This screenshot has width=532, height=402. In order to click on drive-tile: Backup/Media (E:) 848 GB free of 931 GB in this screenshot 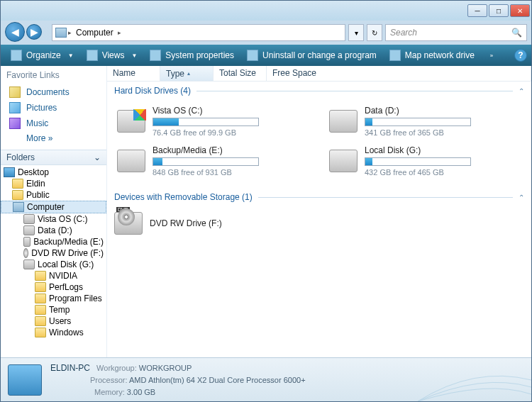, I will do `click(213, 161)`.